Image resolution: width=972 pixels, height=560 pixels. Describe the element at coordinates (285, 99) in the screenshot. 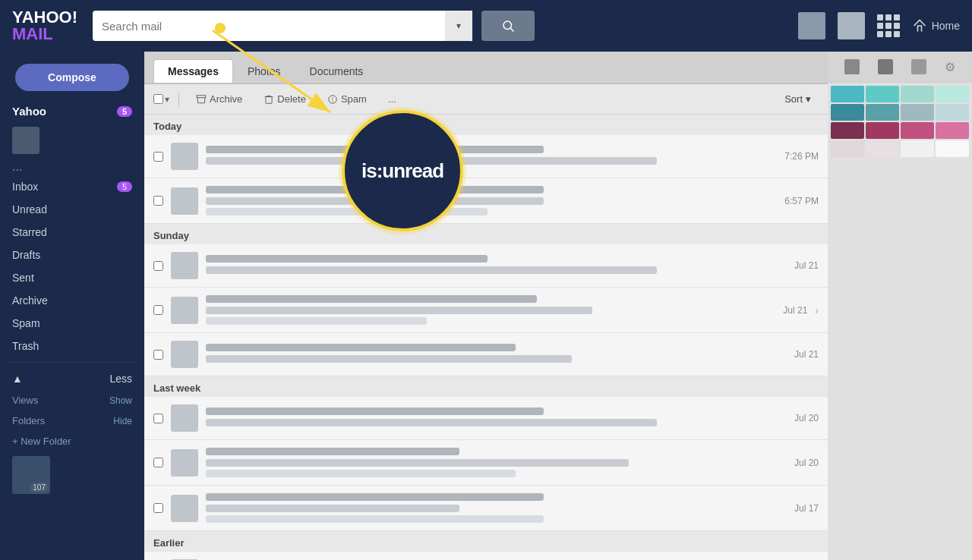

I see `delete-button: Delete` at that location.